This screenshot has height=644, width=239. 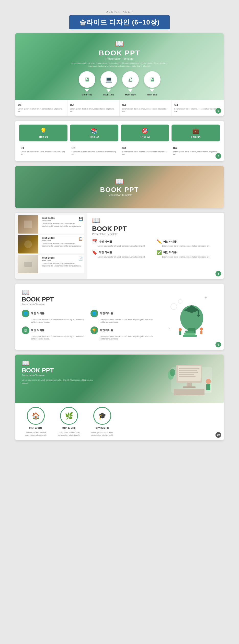 I want to click on s9-item-header-4: 🏆 메인 타이틀, so click(x=123, y=330).